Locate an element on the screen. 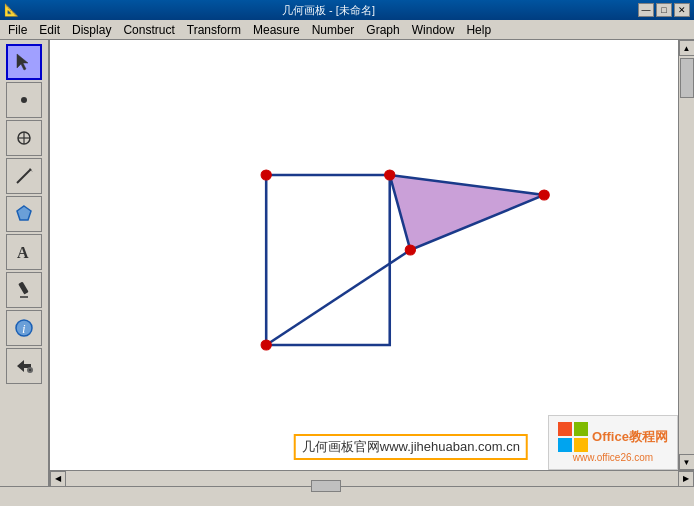 This screenshot has height=506, width=694. menu-graph: Graph is located at coordinates (382, 30).